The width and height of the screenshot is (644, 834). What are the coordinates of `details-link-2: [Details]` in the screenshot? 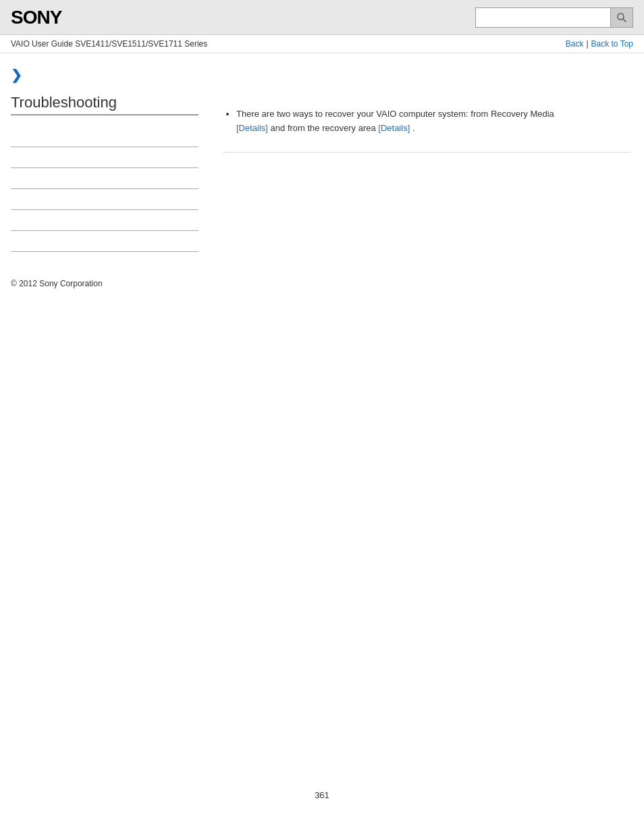 It's located at (394, 128).